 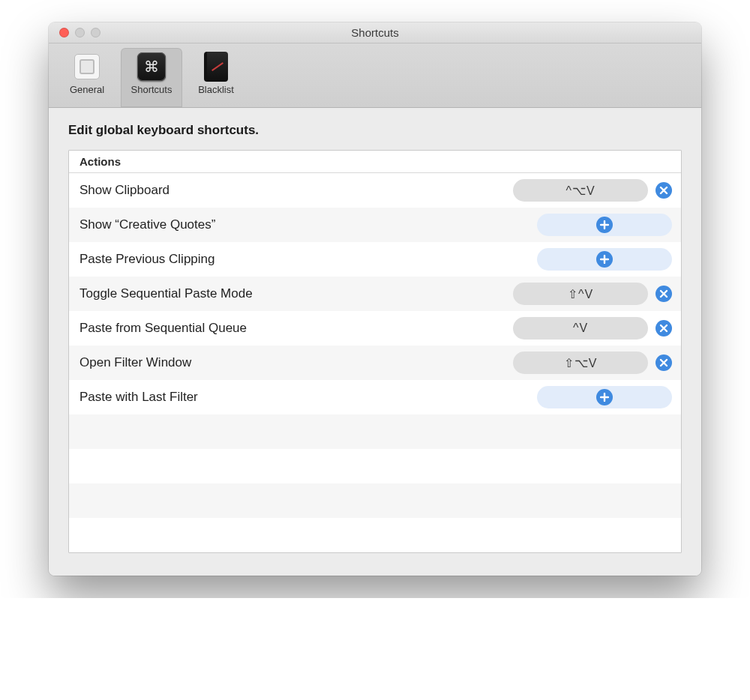 I want to click on close-button, so click(x=64, y=33).